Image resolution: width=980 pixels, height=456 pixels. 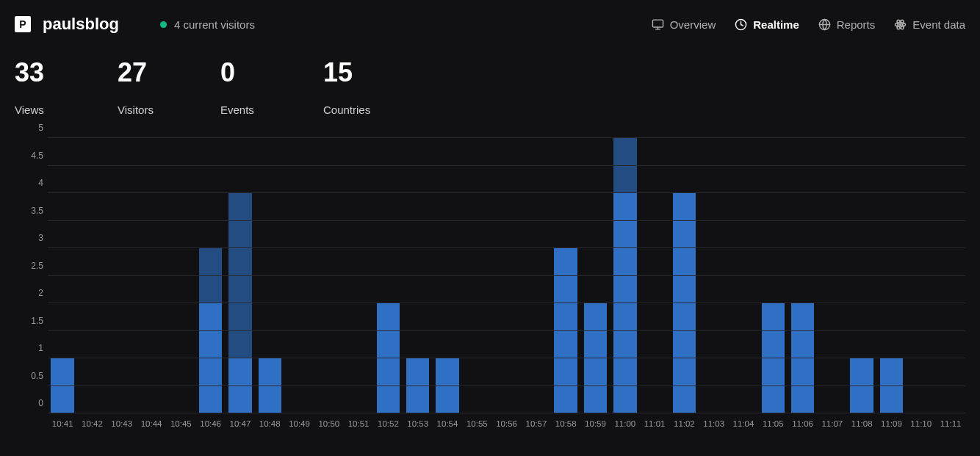 What do you see at coordinates (375, 88) in the screenshot?
I see `metric-countries: 15Countries` at bounding box center [375, 88].